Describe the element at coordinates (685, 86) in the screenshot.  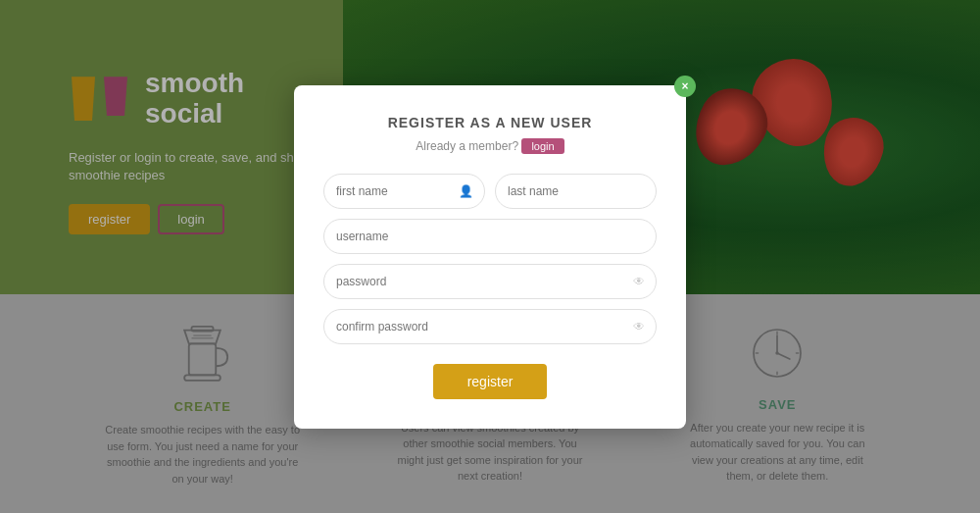
I see `modal-close-button: ×` at that location.